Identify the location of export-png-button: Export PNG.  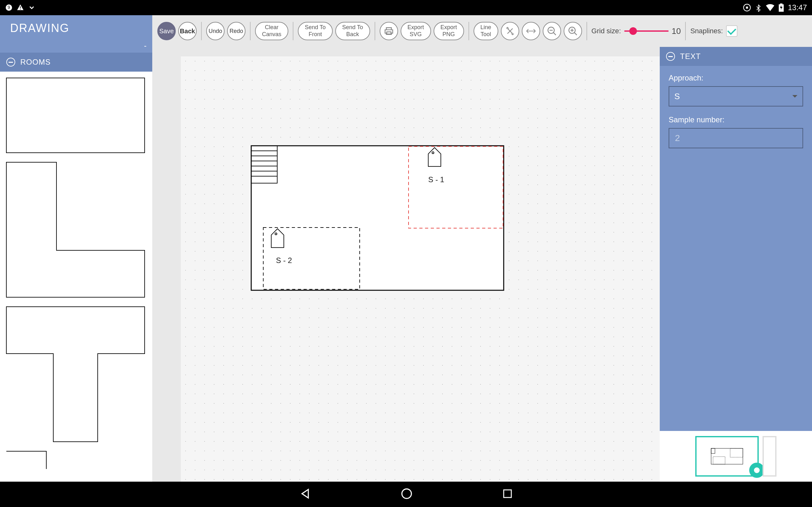
(449, 31).